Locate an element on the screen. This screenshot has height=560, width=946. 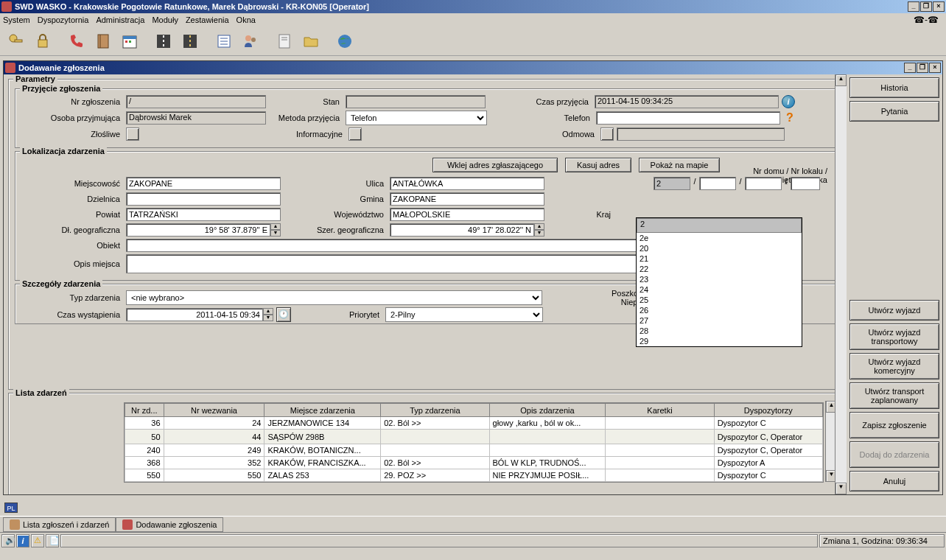
tool-notebook-icon is located at coordinates (103, 41).